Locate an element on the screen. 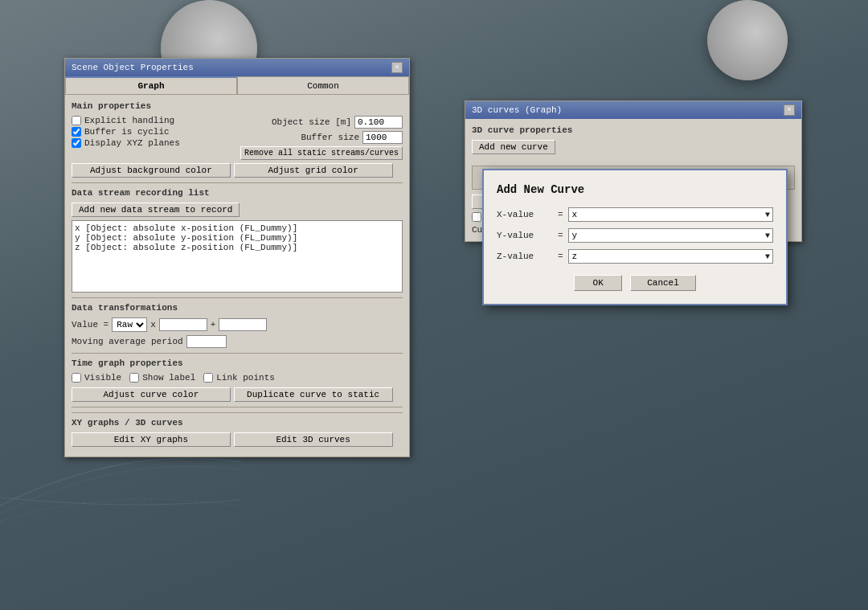 The width and height of the screenshot is (868, 610). link-points-row: Link points is located at coordinates (240, 378).